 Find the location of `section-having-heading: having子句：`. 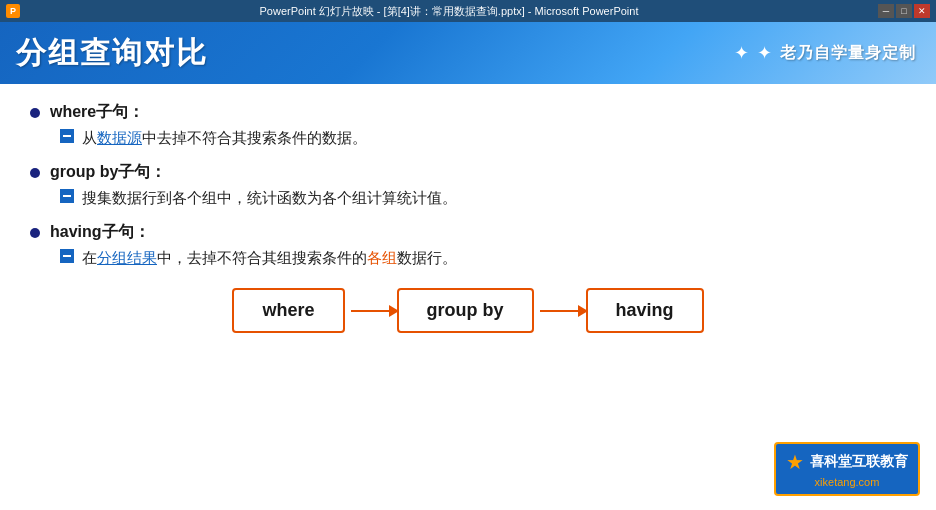

section-having-heading: having子句： is located at coordinates (100, 232).